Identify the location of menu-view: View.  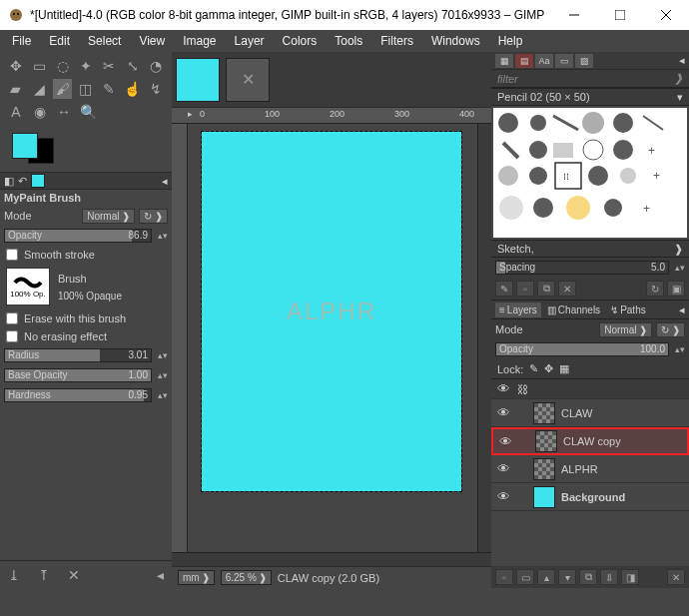
(152, 41).